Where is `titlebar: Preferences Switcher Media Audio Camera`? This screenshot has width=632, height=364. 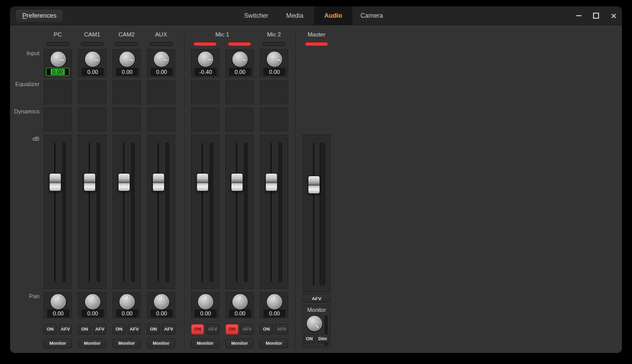 titlebar: Preferences Switcher Media Audio Camera is located at coordinates (316, 16).